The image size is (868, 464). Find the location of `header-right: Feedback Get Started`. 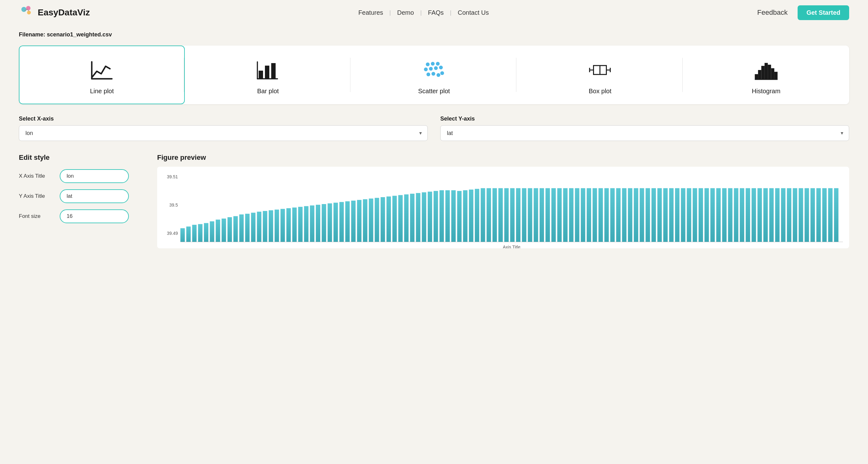

header-right: Feedback Get Started is located at coordinates (803, 13).